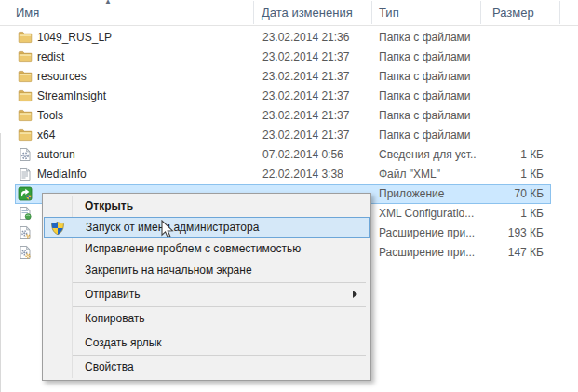 Image resolution: width=578 pixels, height=392 pixels. Describe the element at coordinates (132, 13) in the screenshot. I see `column-header-name: Имя` at that location.